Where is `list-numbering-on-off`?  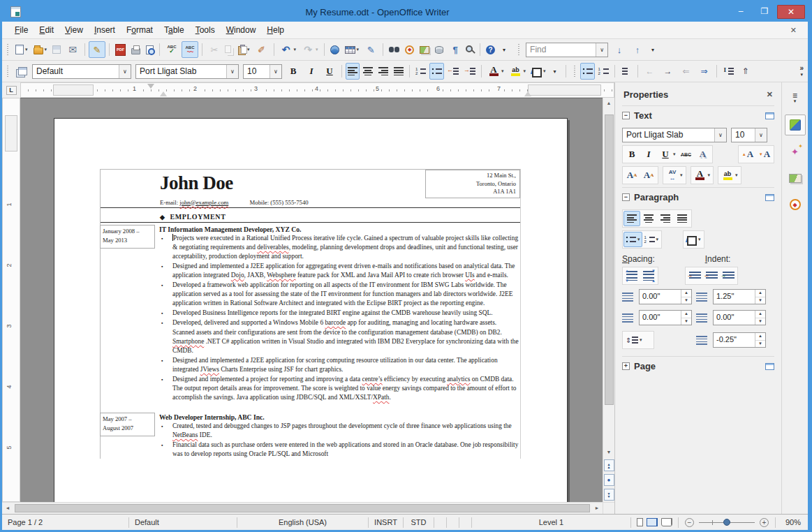
list-numbering-on-off is located at coordinates (603, 71).